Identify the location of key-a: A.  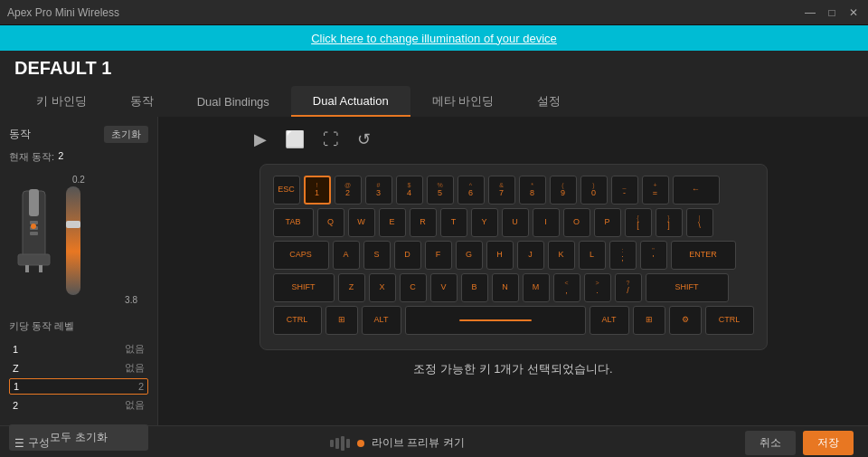
(346, 255).